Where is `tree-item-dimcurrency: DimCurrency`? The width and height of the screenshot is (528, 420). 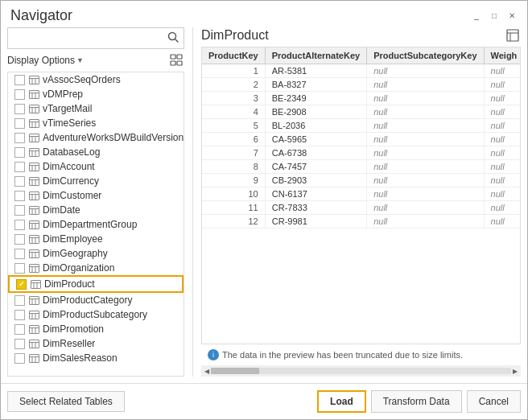 tree-item-dimcurrency: DimCurrency is located at coordinates (96, 181).